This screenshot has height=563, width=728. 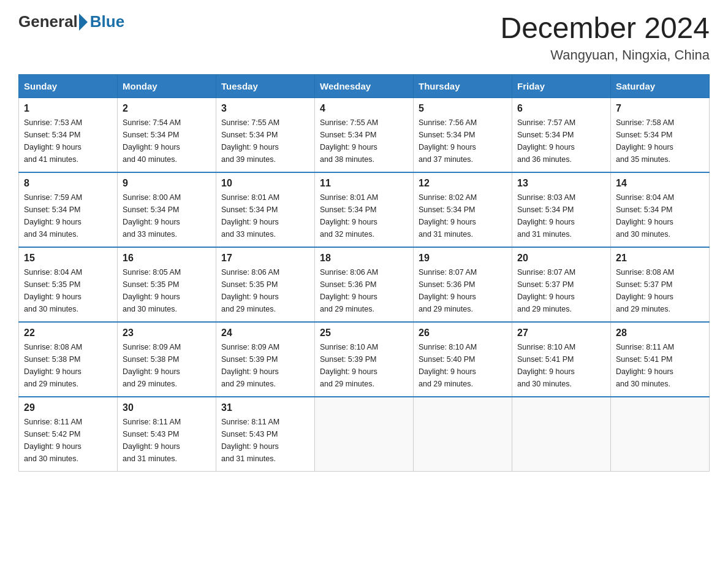 What do you see at coordinates (266, 210) in the screenshot?
I see `calendar-cell: 10Sunrise: 8:01 AMSunset: 5:34 PMDayligh…` at bounding box center [266, 210].